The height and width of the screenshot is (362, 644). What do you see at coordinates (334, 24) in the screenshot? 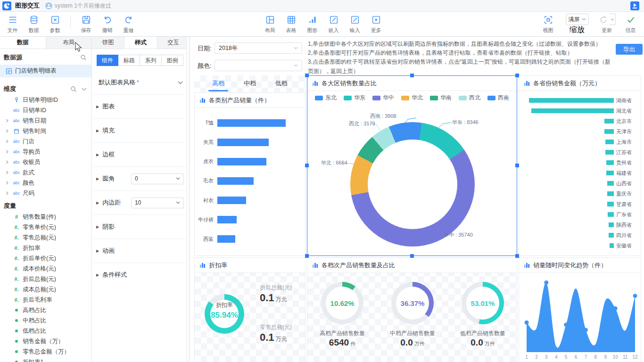
I see `embed-button: 嵌入` at bounding box center [334, 24].